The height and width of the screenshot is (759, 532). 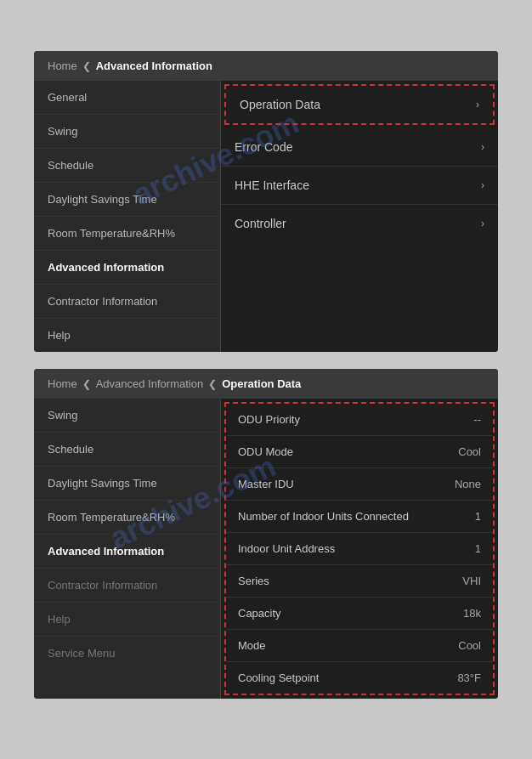 I want to click on sidebar2-service: Service Menu, so click(x=127, y=653).